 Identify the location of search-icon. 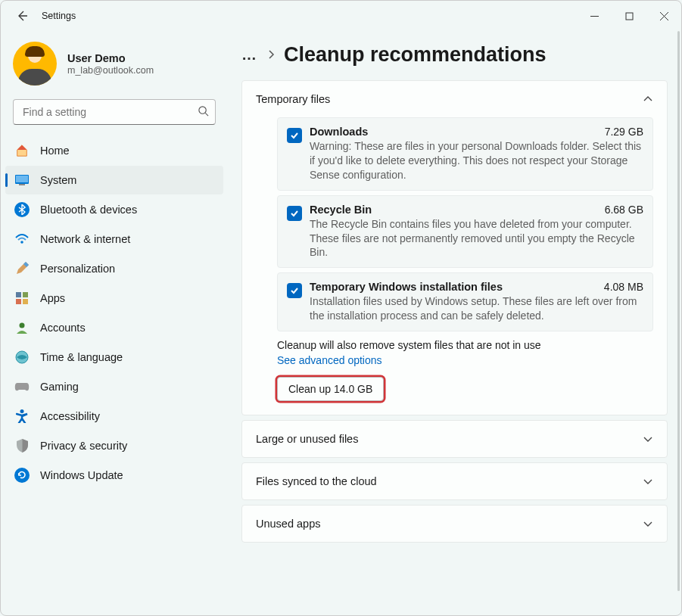
(203, 112).